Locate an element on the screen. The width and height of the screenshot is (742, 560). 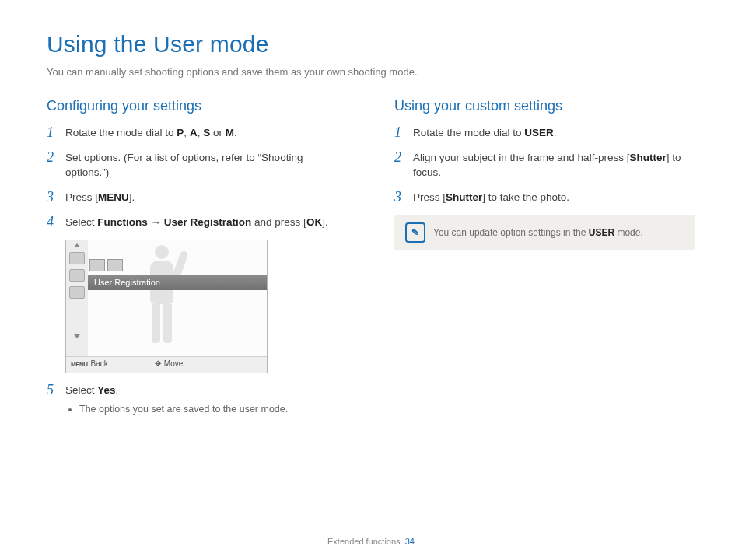
left-step-5: 5 Select Yes. The options you set are sa… is located at coordinates (198, 400).